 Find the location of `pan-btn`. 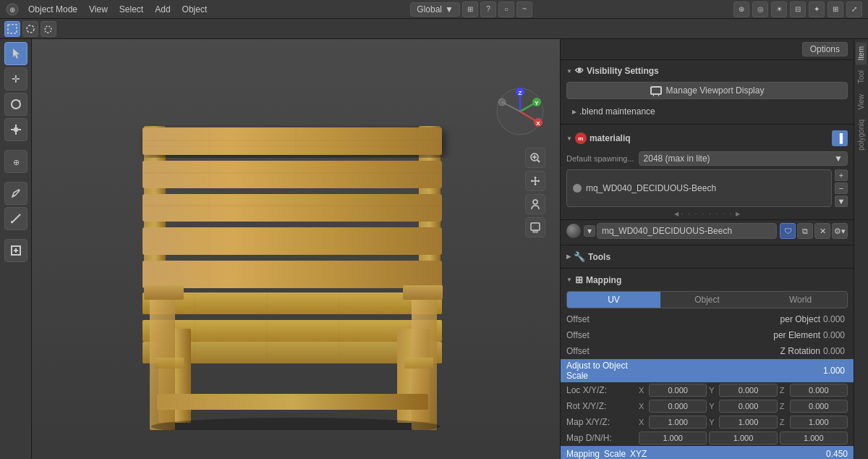

pan-btn is located at coordinates (535, 181).